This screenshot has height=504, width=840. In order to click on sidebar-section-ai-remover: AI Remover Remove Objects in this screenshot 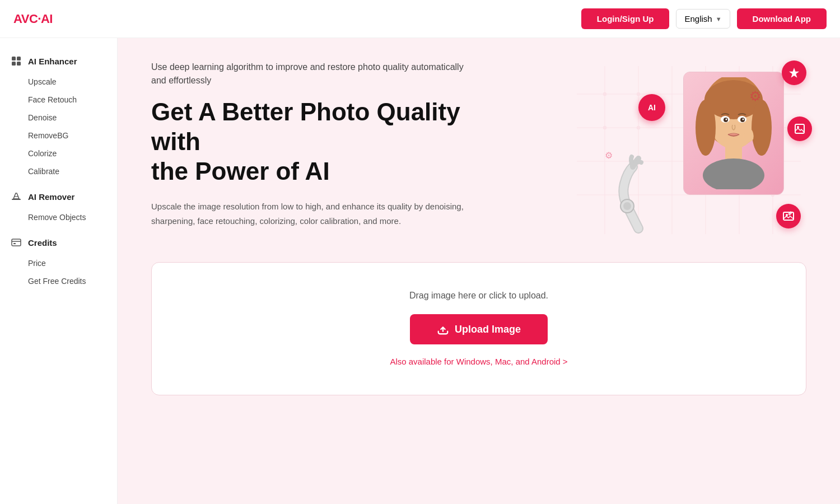, I will do `click(58, 206)`.